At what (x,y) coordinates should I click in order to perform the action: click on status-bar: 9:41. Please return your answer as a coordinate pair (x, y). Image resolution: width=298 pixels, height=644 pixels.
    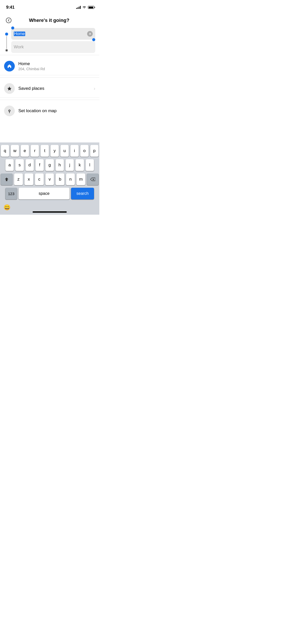
    Looking at the image, I should click on (50, 6).